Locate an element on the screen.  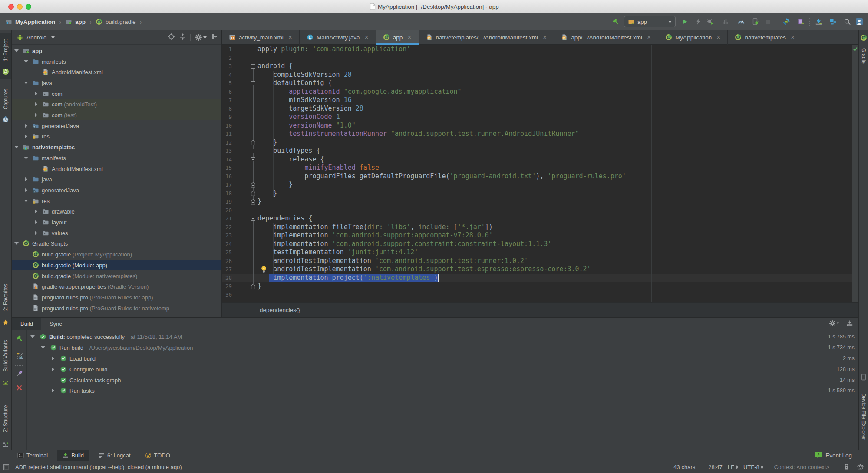
tool-window-button-z-structure: Z: Structure is located at coordinates (6, 424).